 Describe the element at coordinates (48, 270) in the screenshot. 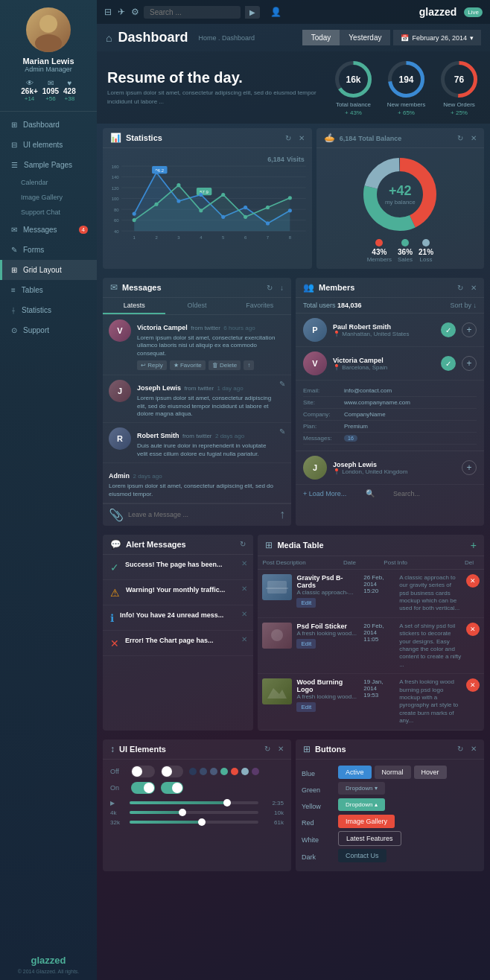

I see `sidebar-item-grid-layout: ⊞ Grid Layout` at that location.